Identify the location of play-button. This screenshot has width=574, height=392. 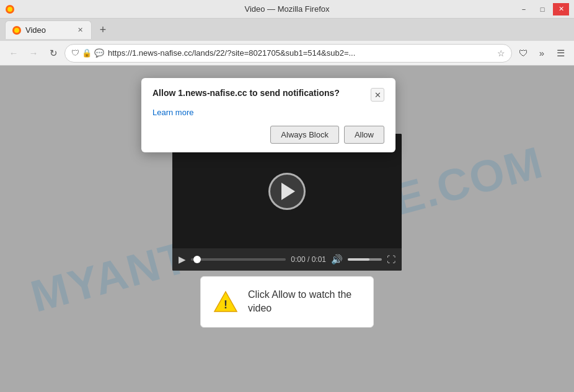
(287, 191).